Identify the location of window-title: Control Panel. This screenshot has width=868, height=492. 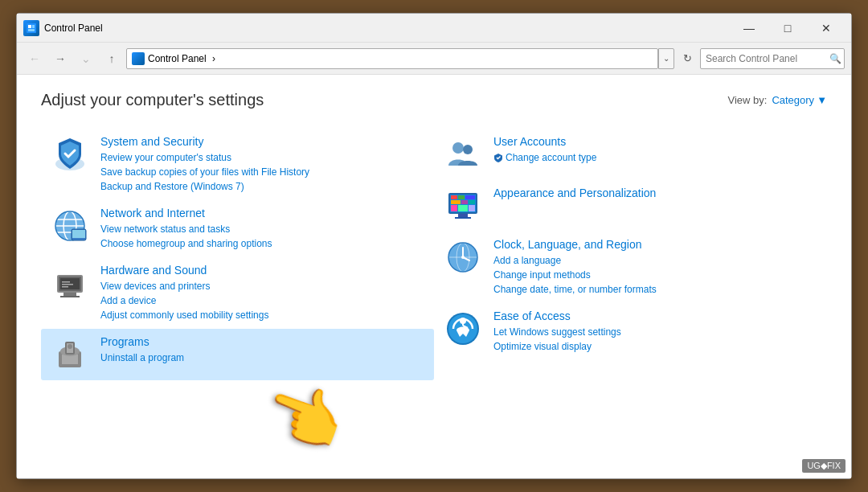
(387, 28).